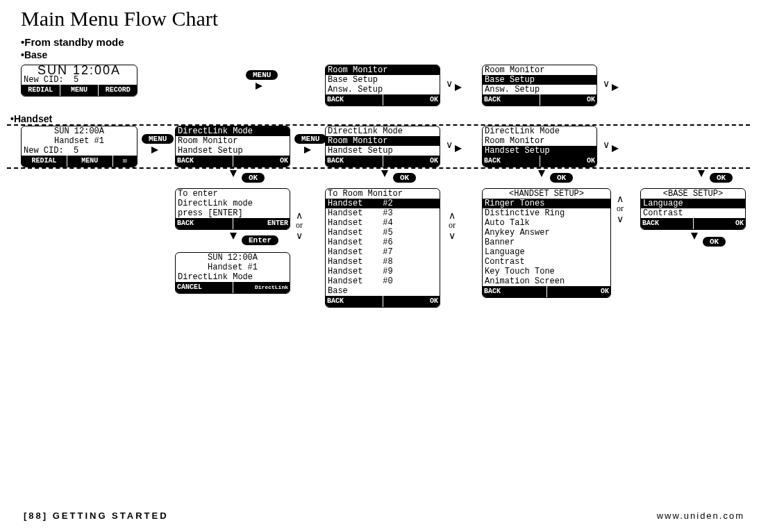 The image size is (768, 532). What do you see at coordinates (383, 213) in the screenshot?
I see `list-item: Handset #3` at bounding box center [383, 213].